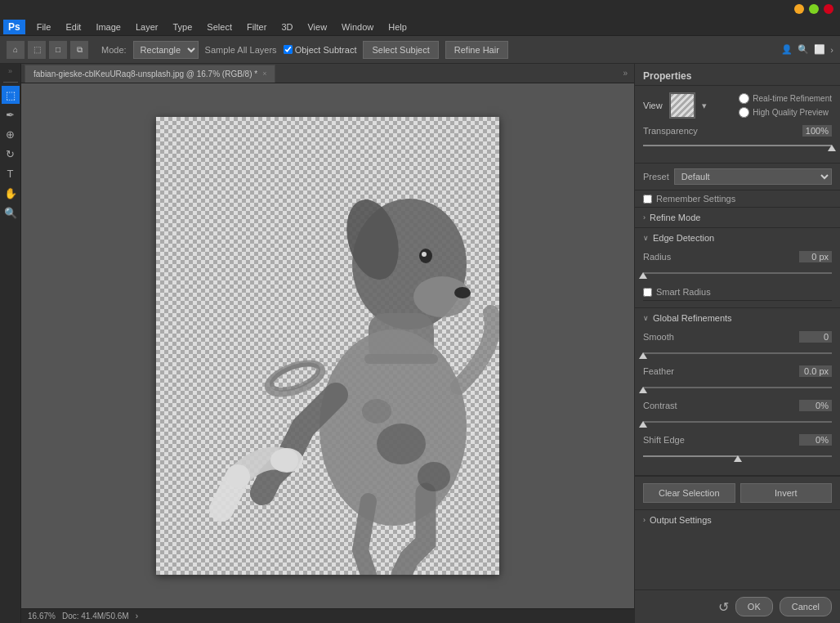 The image size is (840, 623). Describe the element at coordinates (625, 74) in the screenshot. I see `tab-expand-icon: »` at that location.